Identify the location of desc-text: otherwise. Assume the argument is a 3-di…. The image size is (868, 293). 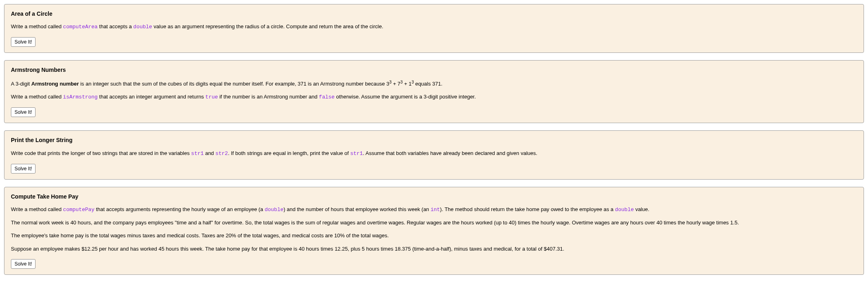
(405, 97).